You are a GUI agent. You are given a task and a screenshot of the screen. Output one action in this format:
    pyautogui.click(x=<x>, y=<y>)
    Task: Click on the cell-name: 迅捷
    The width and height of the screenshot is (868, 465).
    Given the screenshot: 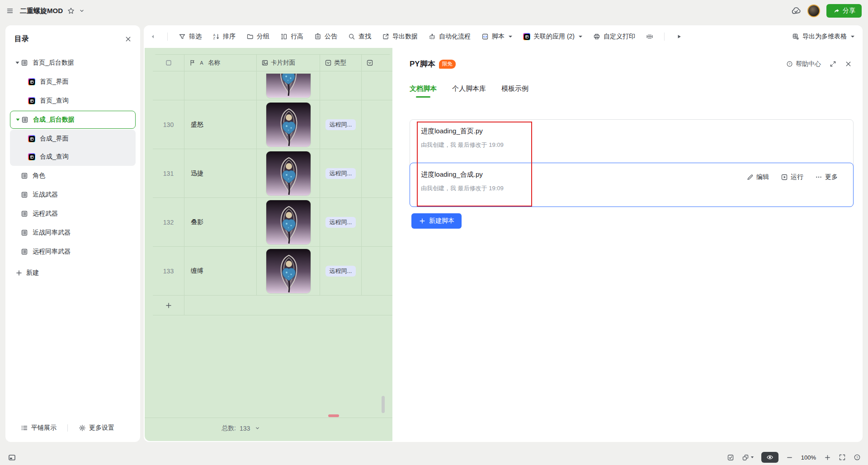 What is the action you would take?
    pyautogui.click(x=221, y=174)
    